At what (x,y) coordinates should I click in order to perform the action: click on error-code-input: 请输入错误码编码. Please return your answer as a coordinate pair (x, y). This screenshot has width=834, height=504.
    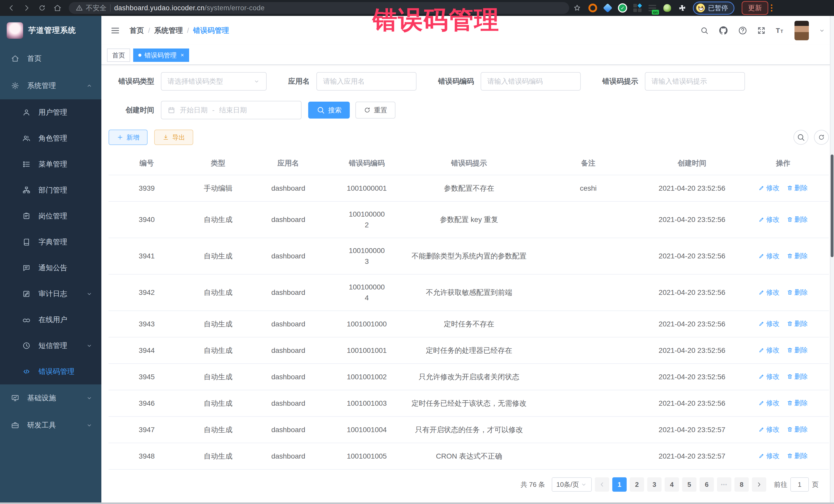
    Looking at the image, I should click on (531, 81).